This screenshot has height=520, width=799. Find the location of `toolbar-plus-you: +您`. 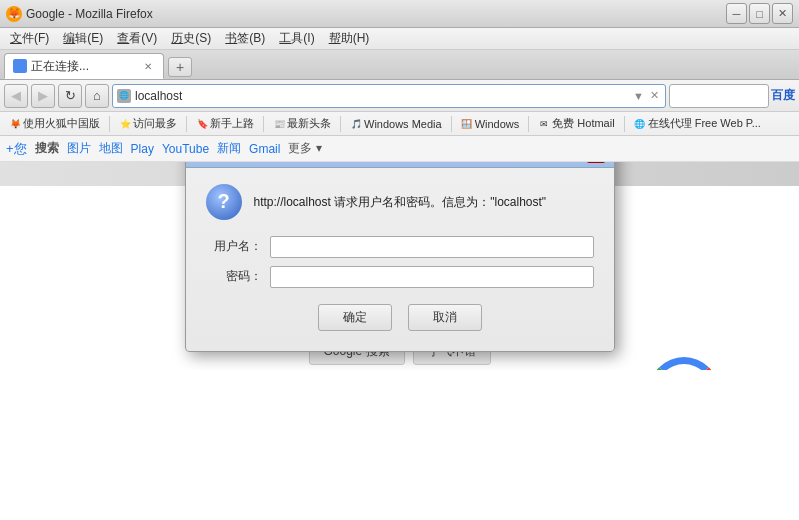

toolbar-plus-you: +您 is located at coordinates (16, 149).